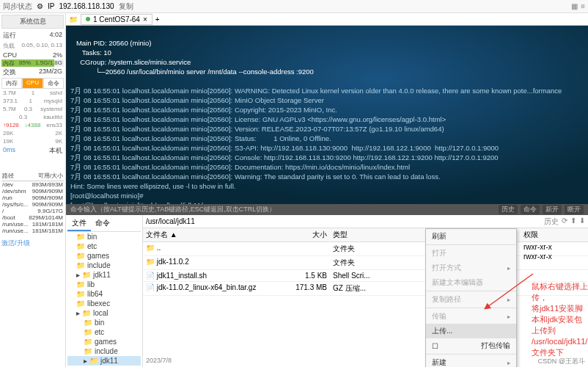 The image size is (588, 367). Describe the element at coordinates (32, 22) in the screenshot. I see `sysinfo-header: 系统信息` at that location.